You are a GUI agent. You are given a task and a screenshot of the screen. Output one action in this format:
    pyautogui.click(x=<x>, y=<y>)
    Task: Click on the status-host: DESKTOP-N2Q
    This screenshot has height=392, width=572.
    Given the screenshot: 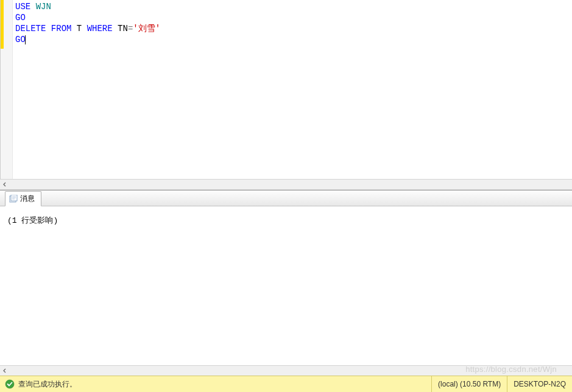 What is the action you would take?
    pyautogui.click(x=540, y=384)
    